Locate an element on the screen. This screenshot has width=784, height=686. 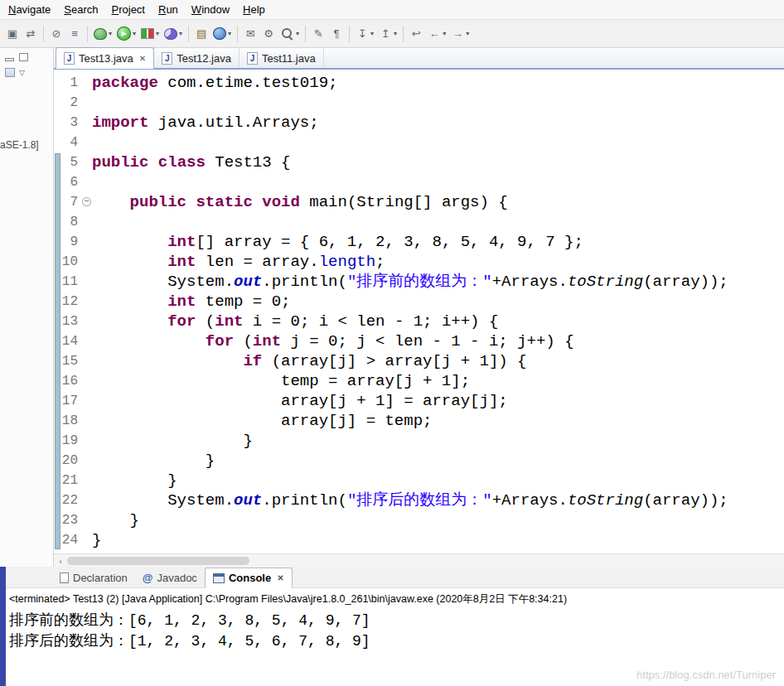
coverage-dropdown-icon: ▾ is located at coordinates (157, 33).